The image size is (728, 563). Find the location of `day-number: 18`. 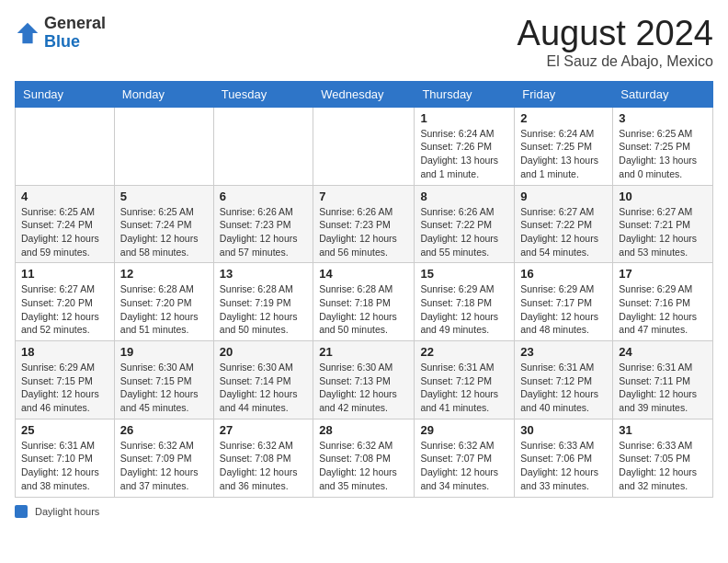

day-number: 18 is located at coordinates (64, 351).